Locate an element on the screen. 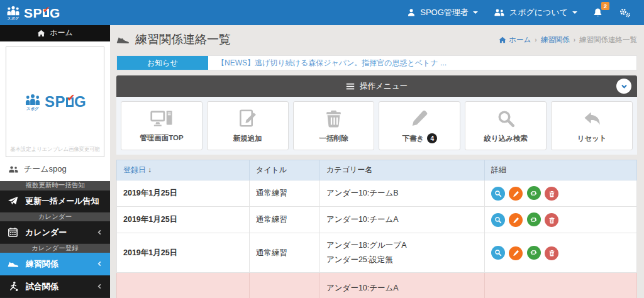  about-spog-menu: スポグについて is located at coordinates (535, 13).